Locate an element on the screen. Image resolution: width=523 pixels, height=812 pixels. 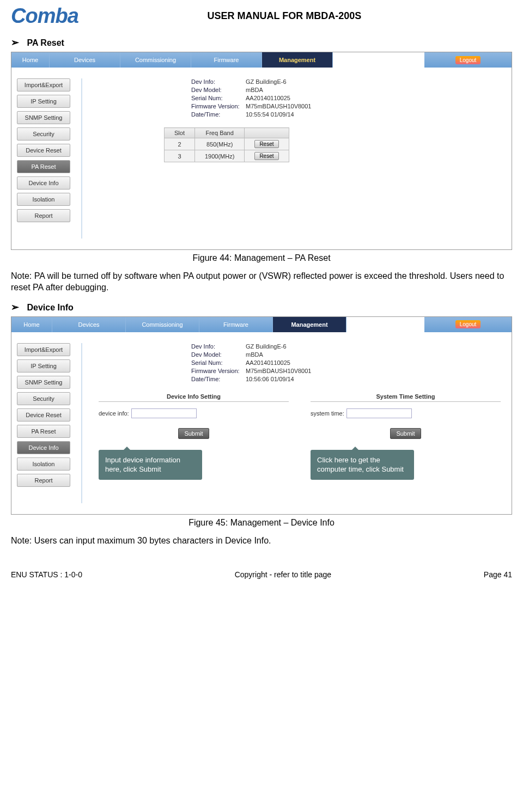
footer-center: Copyright - refer to title page is located at coordinates (283, 575).